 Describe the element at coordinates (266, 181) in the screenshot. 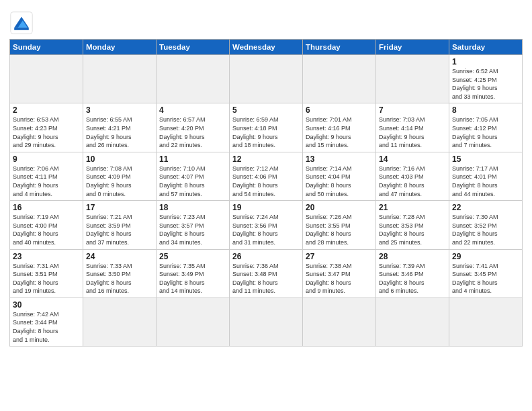

I see `day-info: Sunrise: 7:12 AMSunset: 4:06 PMDaylight:…` at that location.